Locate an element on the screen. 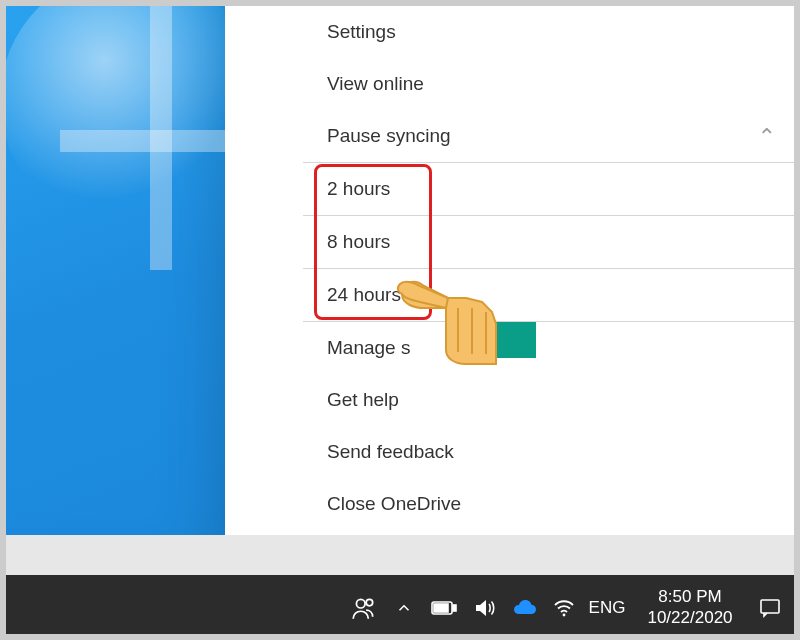 The width and height of the screenshot is (800, 640). chevron-up-icon: ⌄ is located at coordinates (767, 135).